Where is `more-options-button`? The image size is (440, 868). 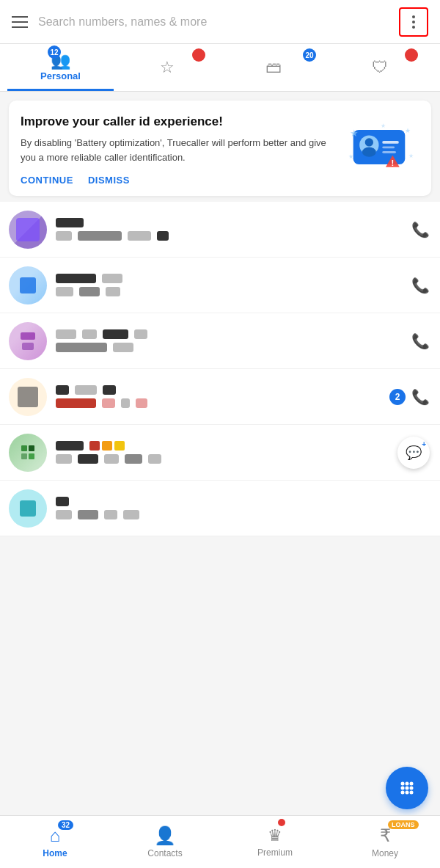
more-options-button is located at coordinates (414, 22).